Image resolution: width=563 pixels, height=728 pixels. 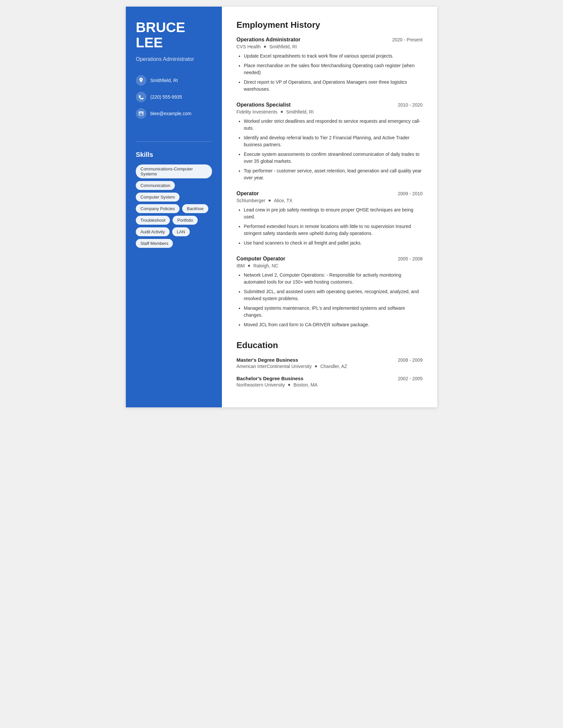 What do you see at coordinates (174, 206) in the screenshot?
I see `skills-list: Communications-Computer SystemsCommunica…` at bounding box center [174, 206].